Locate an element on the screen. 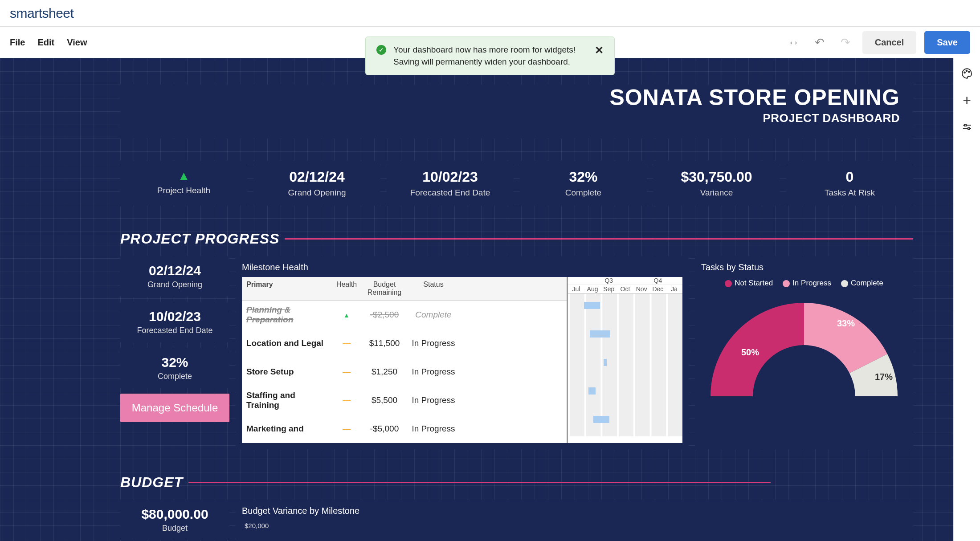 This screenshot has width=980, height=541. section-progress-header: PROJECT PROGRESS is located at coordinates (517, 239).